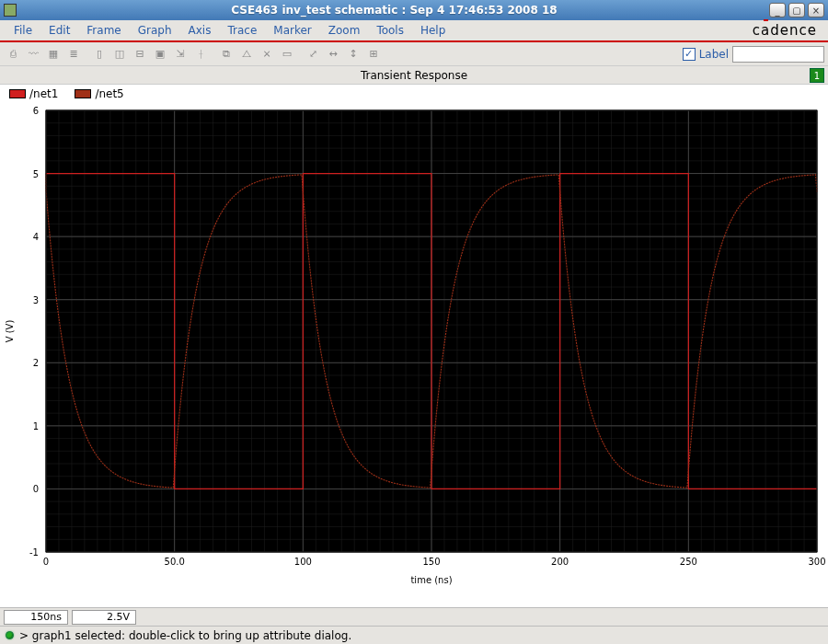 The width and height of the screenshot is (828, 644). What do you see at coordinates (414, 54) in the screenshot?
I see `toolbar: ⎙ 〰 ▦ ≣ ▯ ◫ ⊟ ▣ ⇲ ⟊ ⧉ ⧍ ⨯ ▭ ⤢ ↔ ↕ ⊞ ✓ La…` at bounding box center [414, 54].